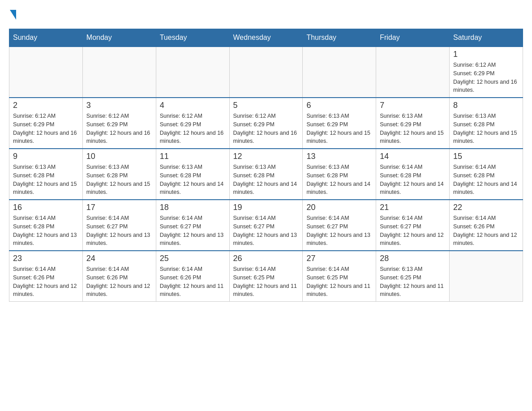 The height and width of the screenshot is (411, 532). Describe the element at coordinates (266, 225) in the screenshot. I see `calendar-week-4: 16Sunrise: 6:14 AM Sunset: 6:28 PM Dayli…` at that location.